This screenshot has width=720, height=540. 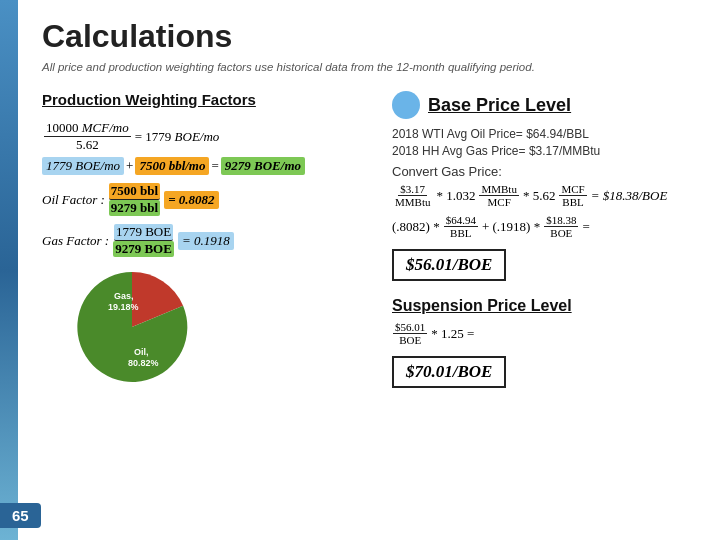 I want to click on suspend-calc-row: $56.01 BOE * 1.25 =, so click(x=544, y=334).